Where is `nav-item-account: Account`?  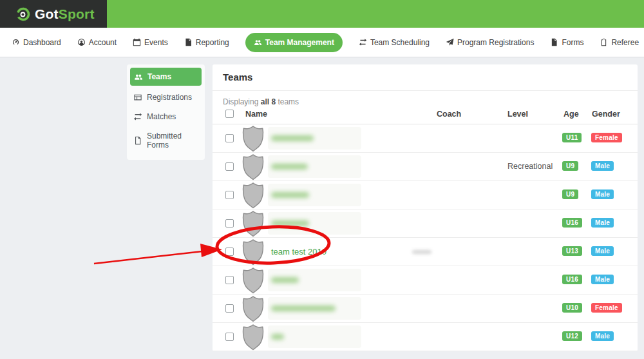
nav-item-account: Account is located at coordinates (97, 43).